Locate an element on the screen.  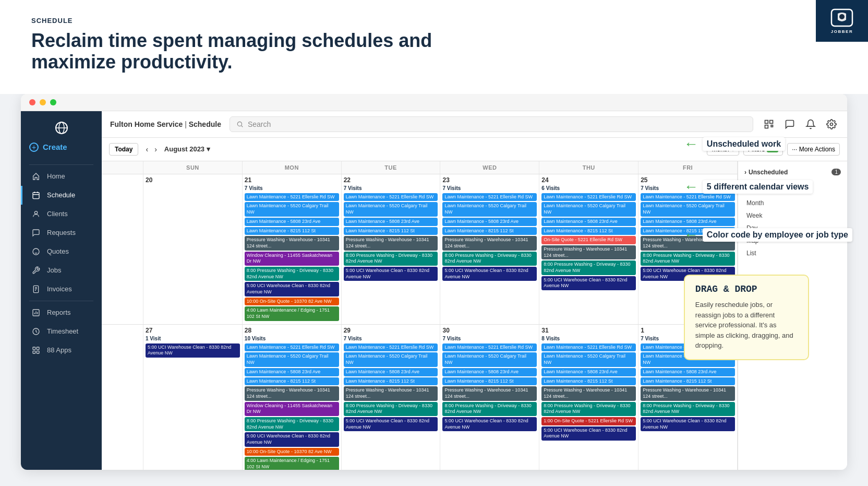
view-option-map: Map is located at coordinates (793, 241).